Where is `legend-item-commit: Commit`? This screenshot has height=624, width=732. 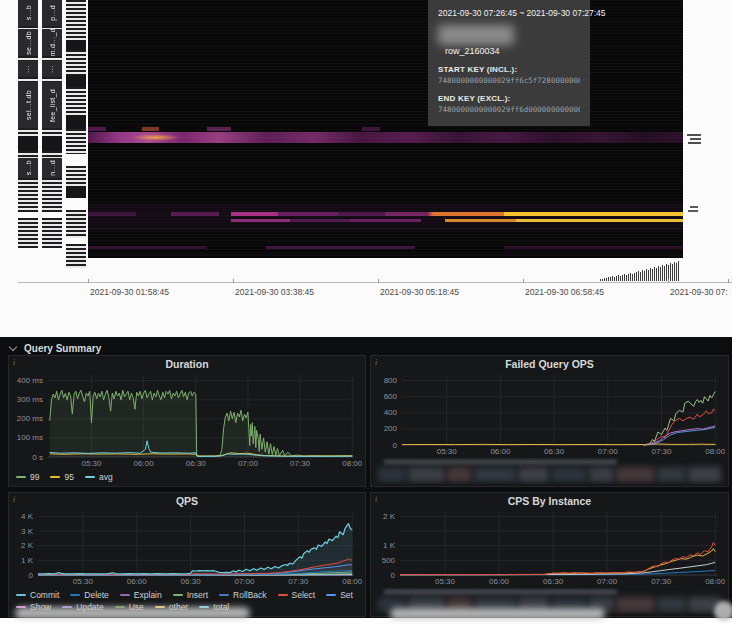 legend-item-commit: Commit is located at coordinates (38, 595).